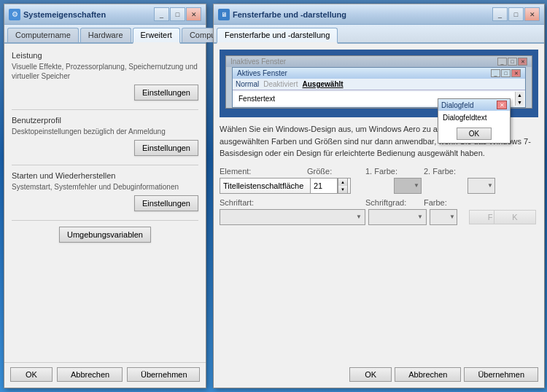 This screenshot has height=392, width=547. Describe the element at coordinates (379, 61) in the screenshot. I see `inactive-window-title: Inaktives Fenster _ □ ✕` at that location.